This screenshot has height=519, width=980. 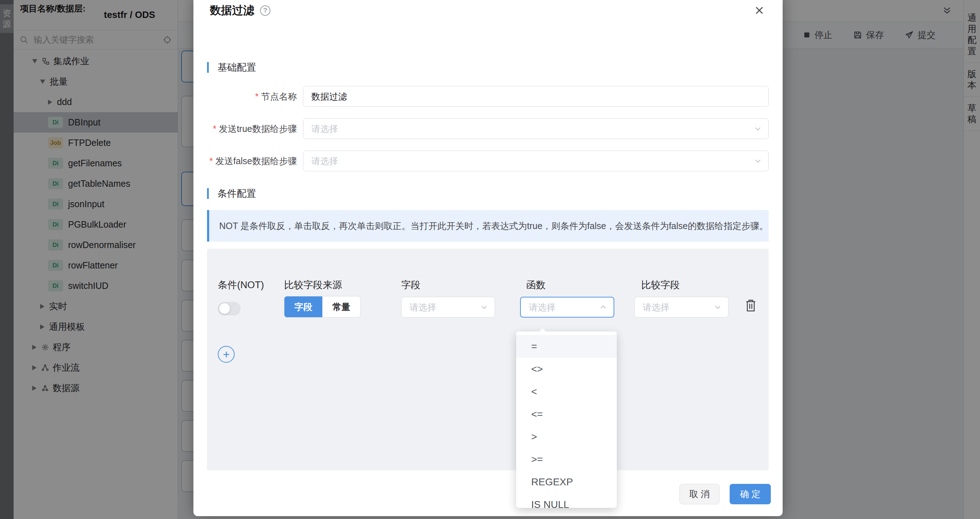 I want to click on function-column-label: 函数, so click(x=536, y=285).